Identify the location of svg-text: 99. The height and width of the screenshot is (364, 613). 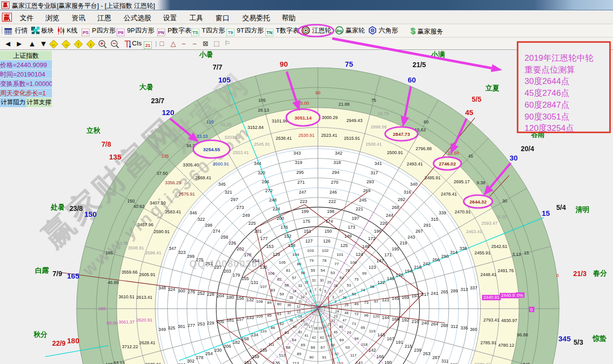
(365, 274).